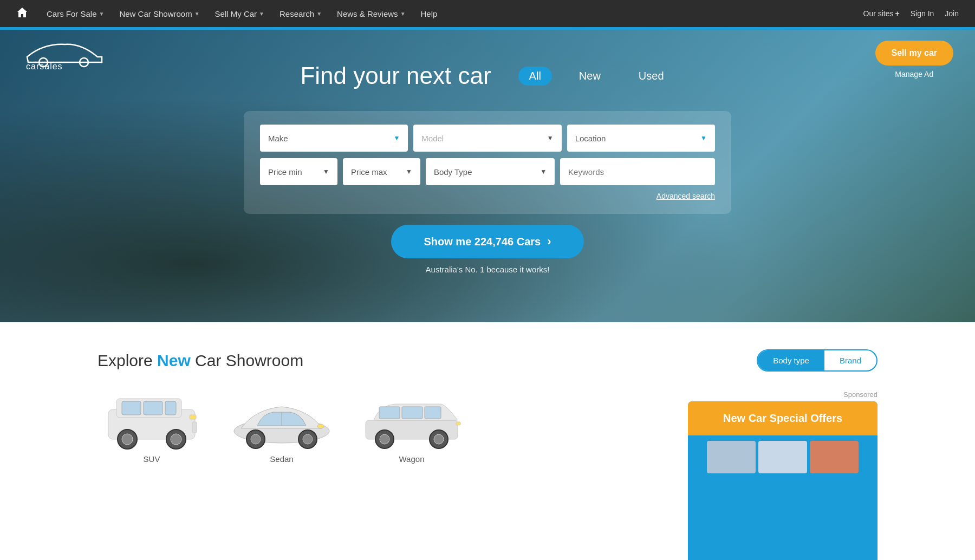 The image size is (975, 560). I want to click on our-sites-link: Our sites +, so click(882, 14).